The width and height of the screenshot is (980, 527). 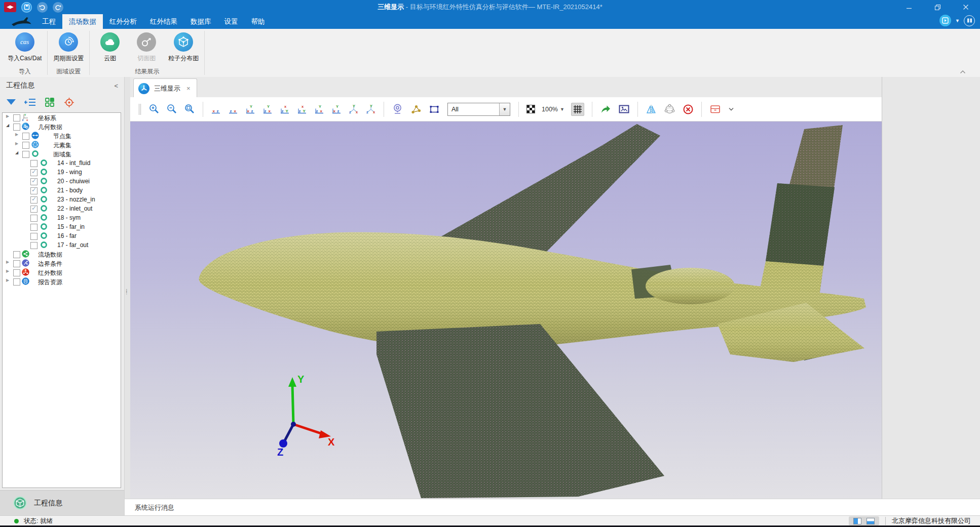 I want to click on mirror-icon, so click(x=651, y=109).